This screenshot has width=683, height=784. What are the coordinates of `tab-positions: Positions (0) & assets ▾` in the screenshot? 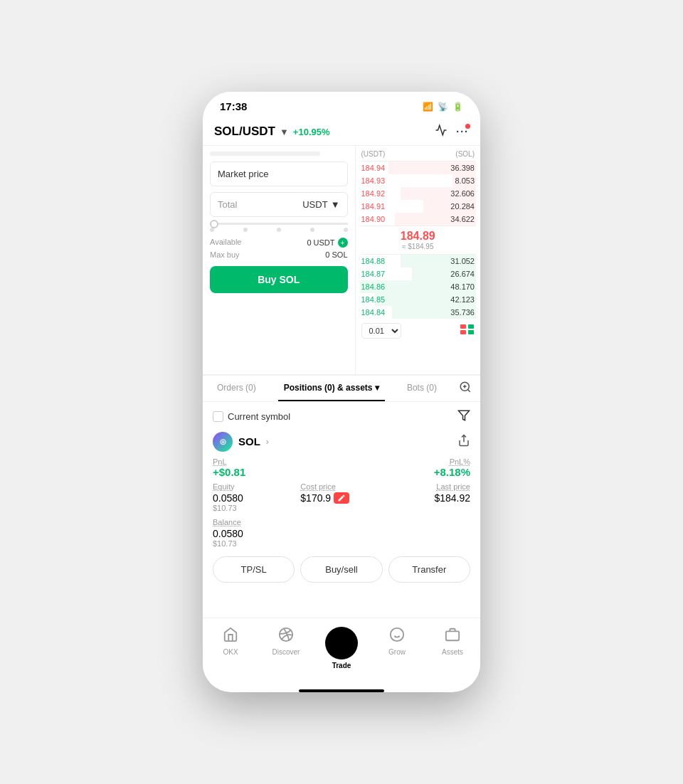 It's located at (332, 388).